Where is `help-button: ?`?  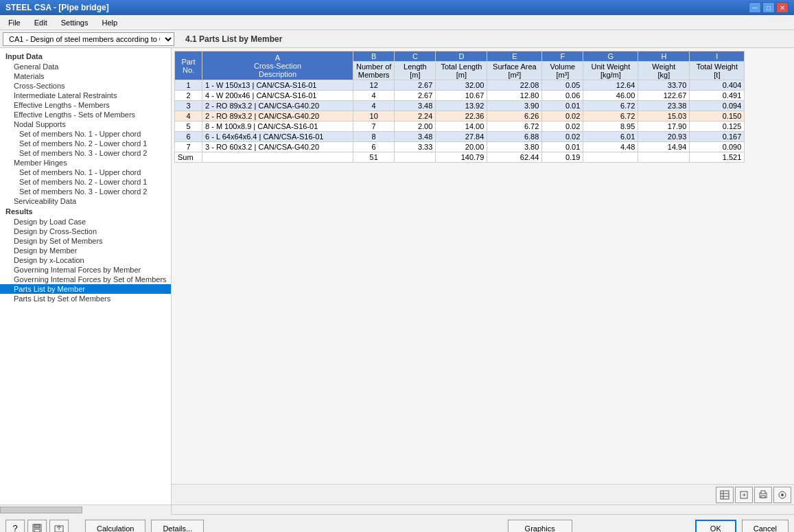 help-button: ? is located at coordinates (15, 526).